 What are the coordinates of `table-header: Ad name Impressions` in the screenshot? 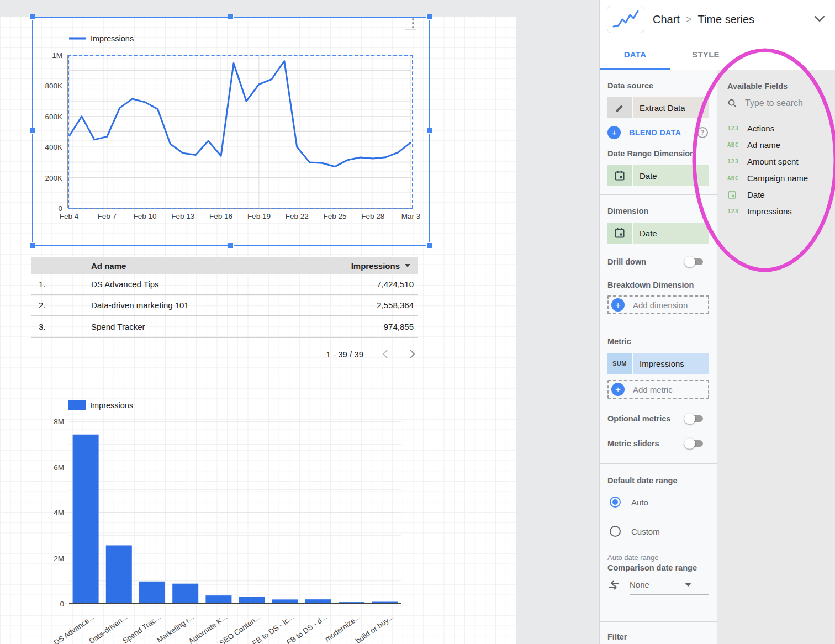 It's located at (225, 266).